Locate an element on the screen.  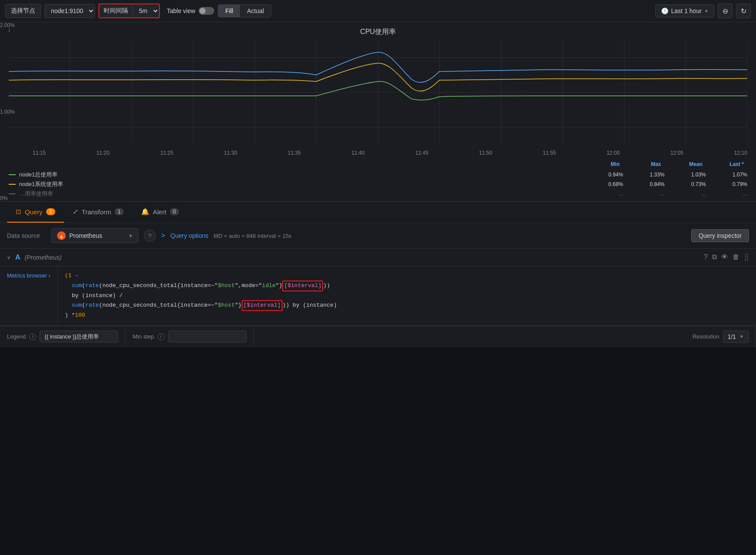
code-editor: (1 - sum ( rate (node_cpu_seconds_total{… is located at coordinates (407, 296).